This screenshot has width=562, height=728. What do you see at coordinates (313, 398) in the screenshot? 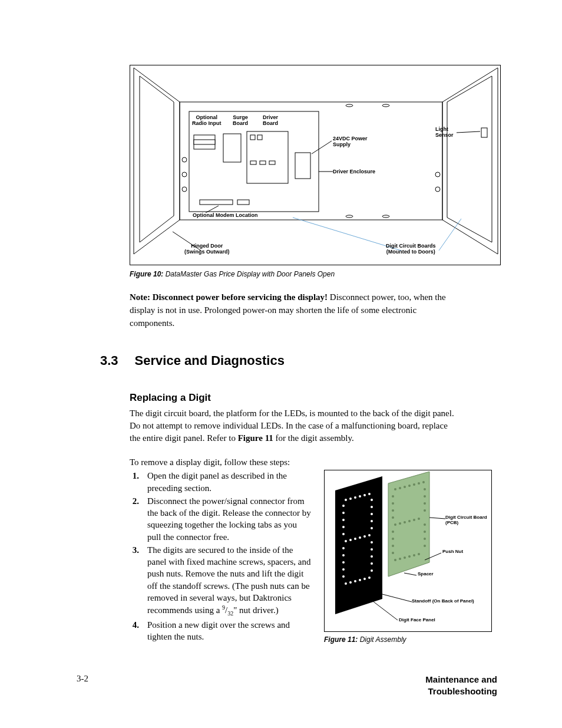
I see `subsection-heading: Replacing a Digit` at bounding box center [313, 398].